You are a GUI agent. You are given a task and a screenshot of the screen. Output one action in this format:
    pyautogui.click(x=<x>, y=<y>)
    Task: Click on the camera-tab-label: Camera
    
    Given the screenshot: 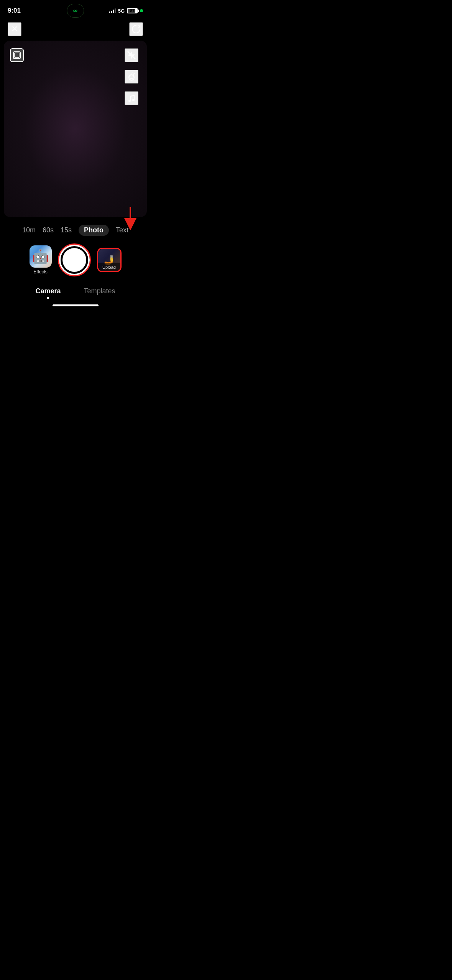 What is the action you would take?
    pyautogui.click(x=48, y=291)
    